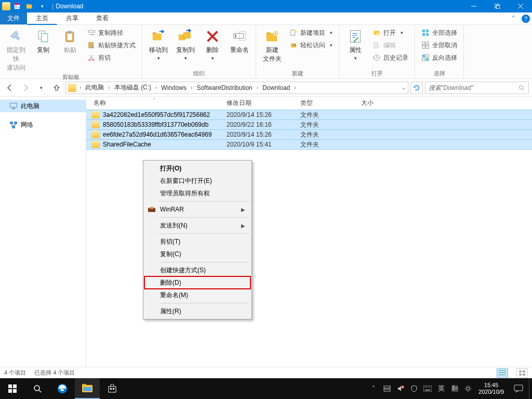 This screenshot has width=532, height=399. I want to click on qat-newfolder-icon, so click(30, 6).